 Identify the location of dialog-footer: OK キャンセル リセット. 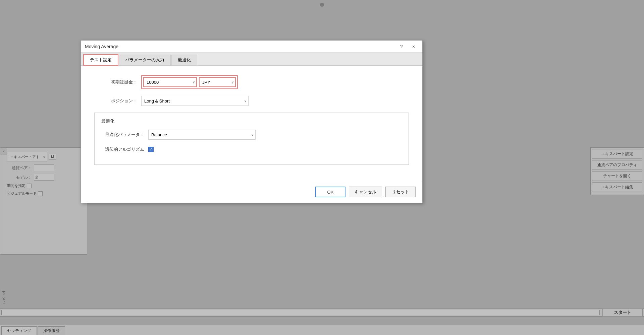
(252, 192).